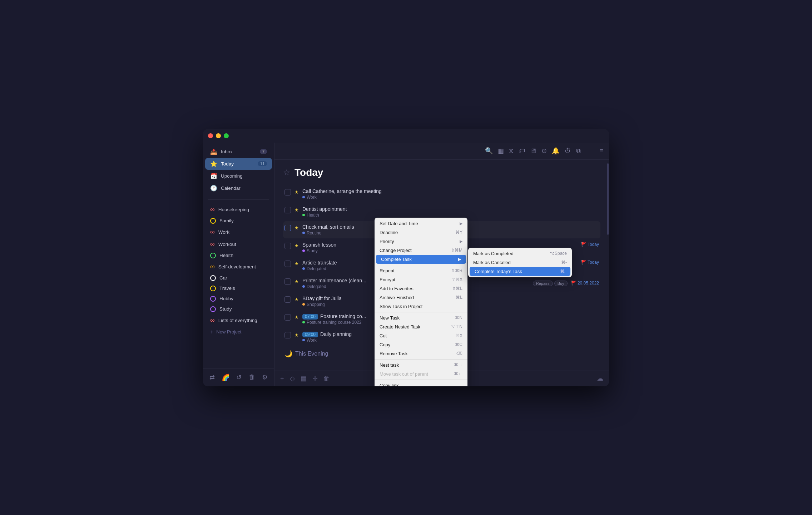  Describe the element at coordinates (297, 210) in the screenshot. I see `task-star-2: ★` at that location.